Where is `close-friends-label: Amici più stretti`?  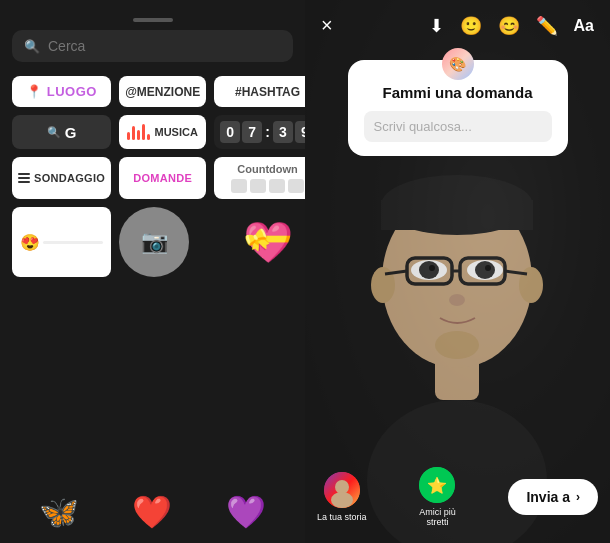 close-friends-label: Amici più stretti is located at coordinates (437, 517).